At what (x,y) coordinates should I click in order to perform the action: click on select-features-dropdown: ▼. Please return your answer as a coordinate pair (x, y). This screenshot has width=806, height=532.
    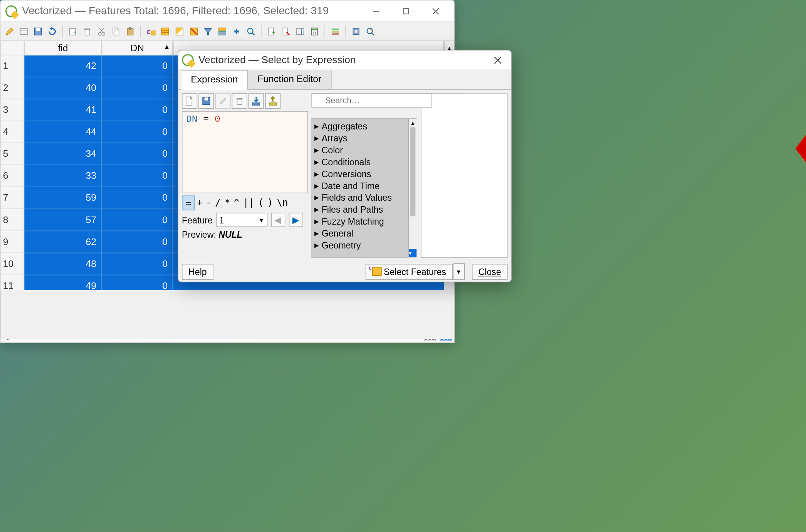
    Looking at the image, I should click on (458, 271).